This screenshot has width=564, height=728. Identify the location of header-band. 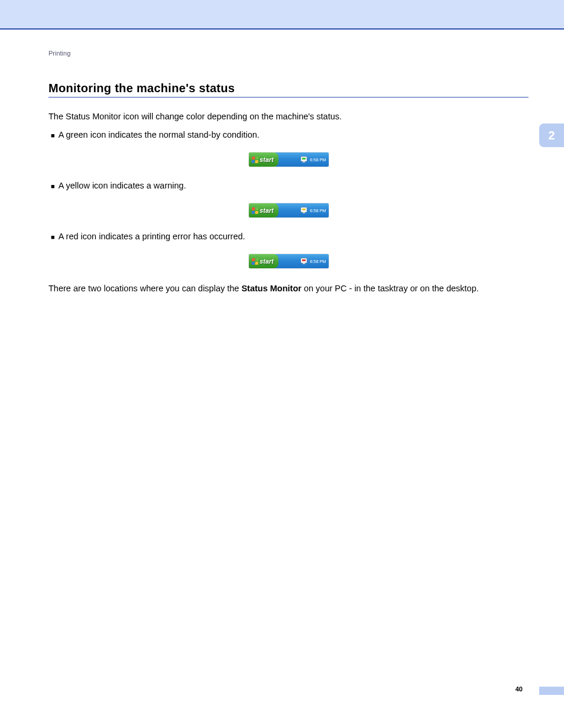
(282, 15).